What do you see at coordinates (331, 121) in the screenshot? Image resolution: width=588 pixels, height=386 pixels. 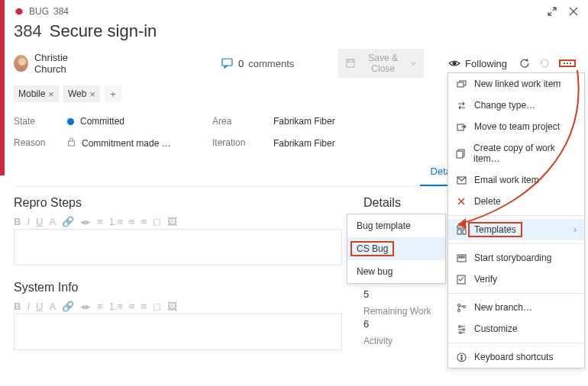 I see `area-value: Fabrikam Fiber` at bounding box center [331, 121].